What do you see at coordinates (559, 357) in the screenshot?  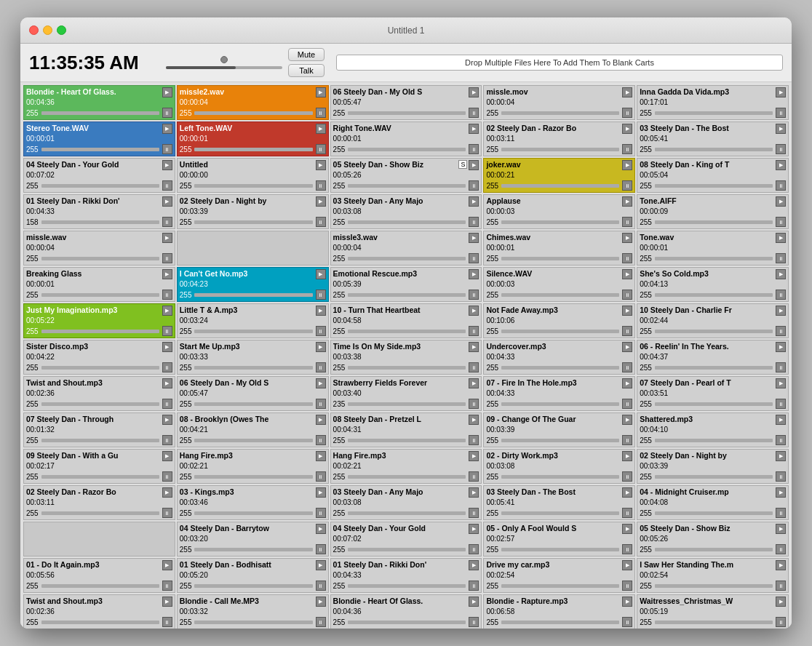 I see `list-item: Undercover.mp300:04:33255` at bounding box center [559, 357].